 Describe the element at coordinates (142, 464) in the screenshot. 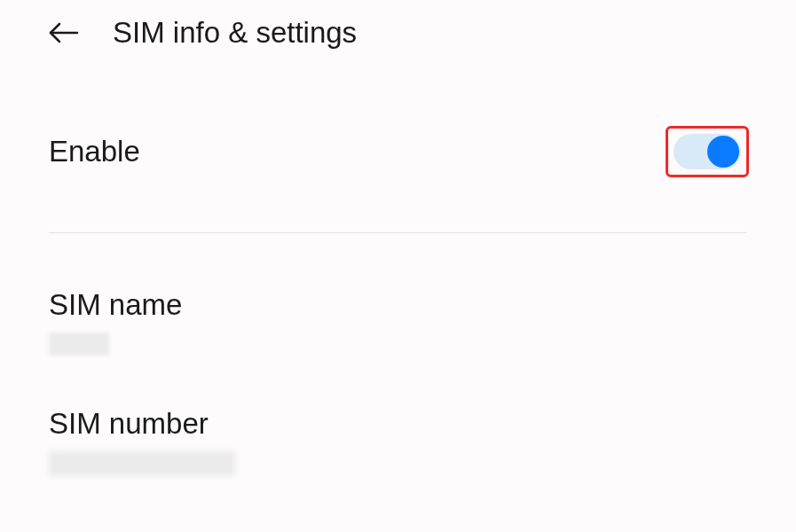

I see `sim-number-value` at that location.